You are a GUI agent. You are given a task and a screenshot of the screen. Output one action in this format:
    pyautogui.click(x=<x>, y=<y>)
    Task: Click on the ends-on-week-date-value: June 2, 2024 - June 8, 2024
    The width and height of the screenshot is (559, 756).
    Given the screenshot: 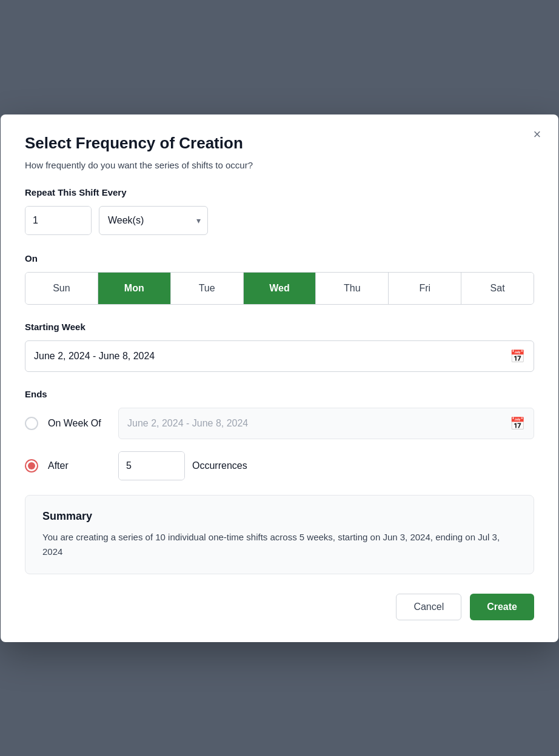 What is the action you would take?
    pyautogui.click(x=319, y=423)
    